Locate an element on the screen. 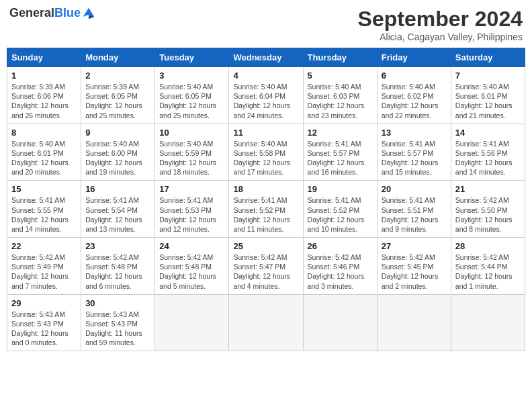 The width and height of the screenshot is (532, 411). day-number: 27 is located at coordinates (414, 246).